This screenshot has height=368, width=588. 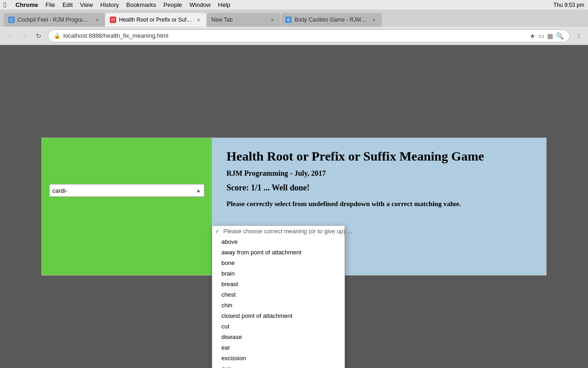 I want to click on menubar-time: Thu 9:53 pm, so click(x=569, y=5).